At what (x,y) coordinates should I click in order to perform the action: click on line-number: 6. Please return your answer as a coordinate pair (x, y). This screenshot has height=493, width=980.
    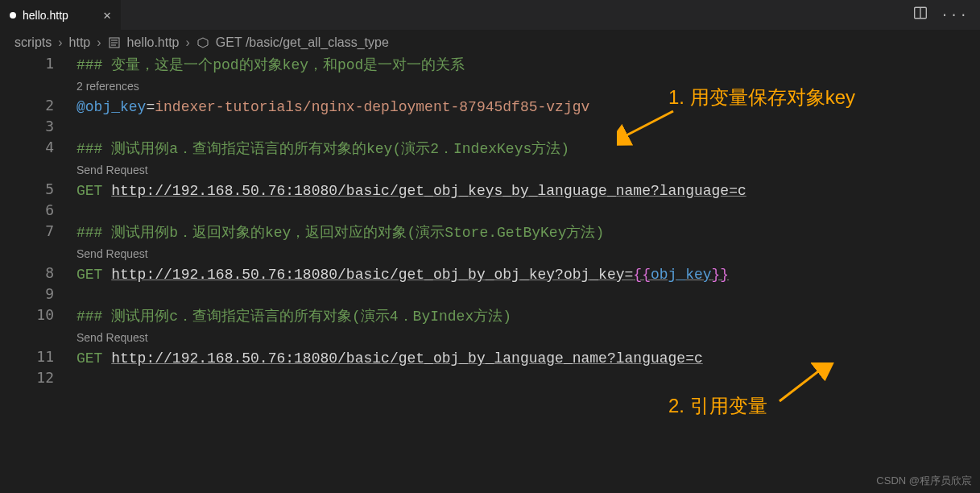
    Looking at the image, I should click on (39, 209).